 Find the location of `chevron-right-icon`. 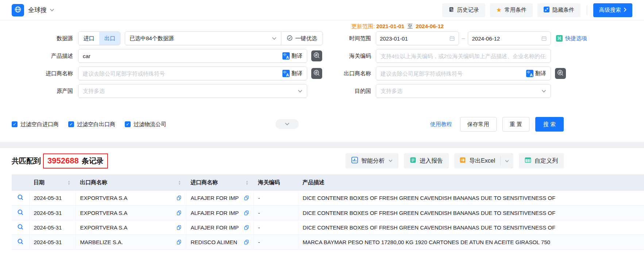

chevron-right-icon is located at coordinates (625, 10).